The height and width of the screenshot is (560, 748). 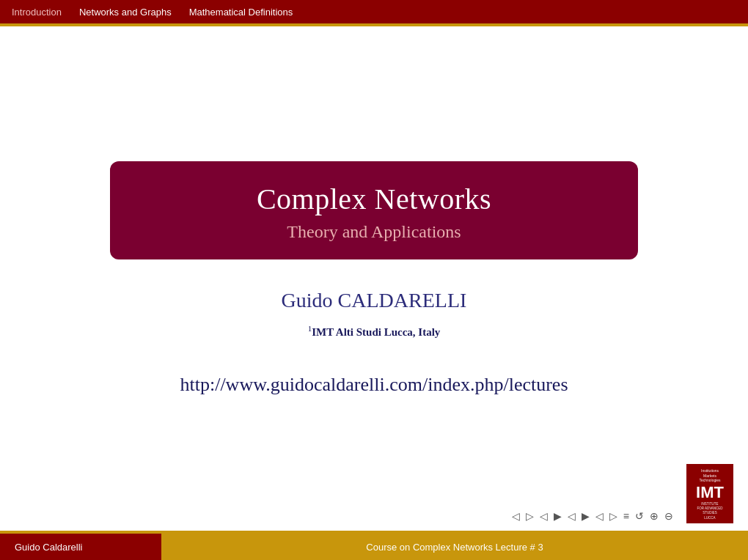 What do you see at coordinates (455, 547) in the screenshot?
I see `footer-course-info: Course on Complex Networks Lecture # 3` at bounding box center [455, 547].